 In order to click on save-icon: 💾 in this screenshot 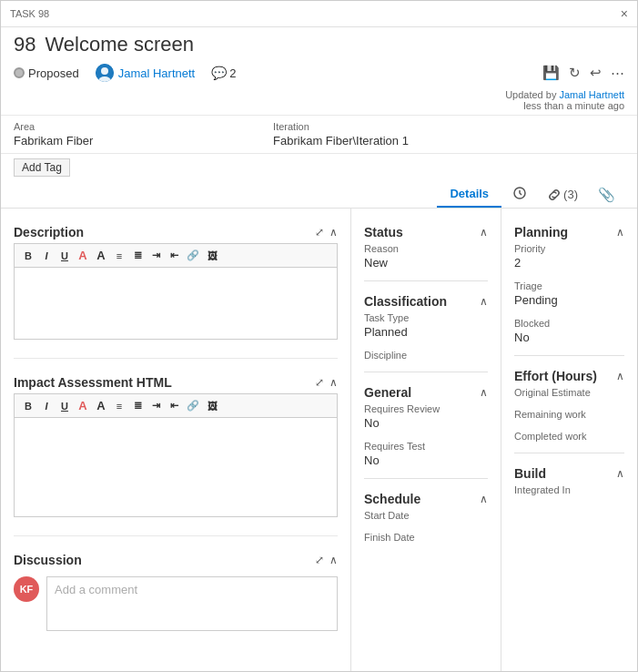, I will do `click(552, 73)`.